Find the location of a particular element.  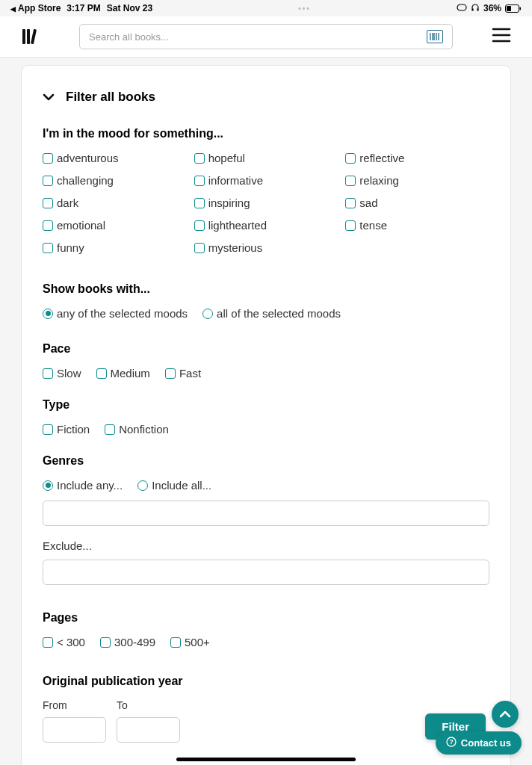

pages-300-499: 300-499 is located at coordinates (128, 642).